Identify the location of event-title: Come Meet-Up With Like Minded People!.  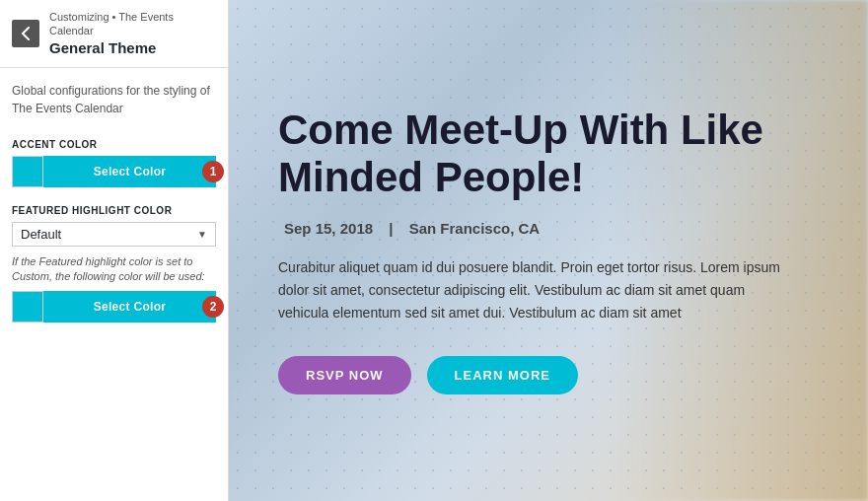
(535, 154).